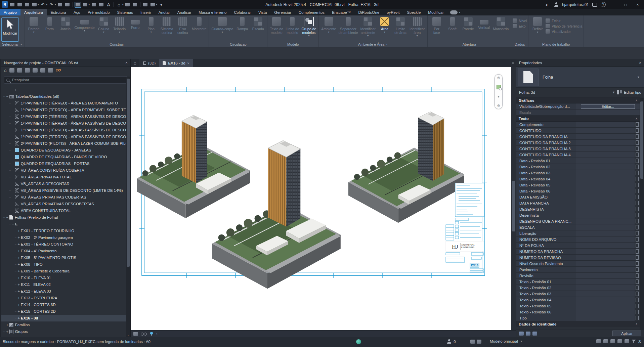 This screenshot has height=347, width=644. Describe the element at coordinates (520, 26) in the screenshot. I see `grid-button: Eixo` at that location.